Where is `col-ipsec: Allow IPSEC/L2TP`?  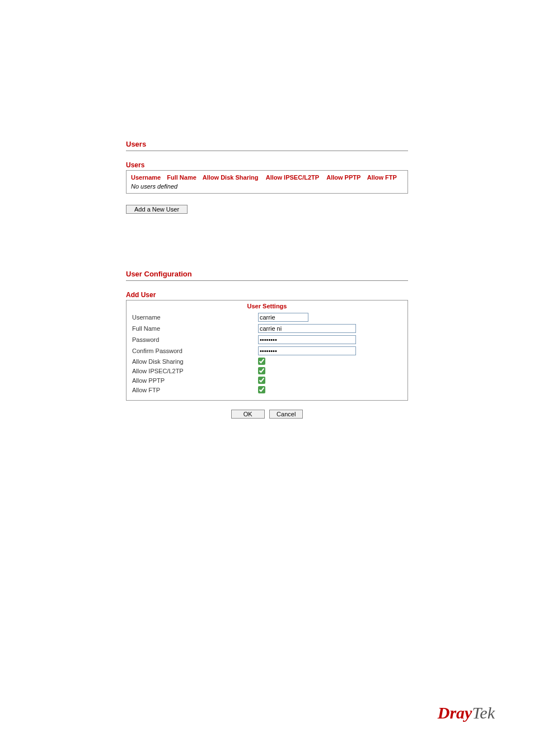
col-ipsec: Allow IPSEC/L2TP is located at coordinates (296, 177).